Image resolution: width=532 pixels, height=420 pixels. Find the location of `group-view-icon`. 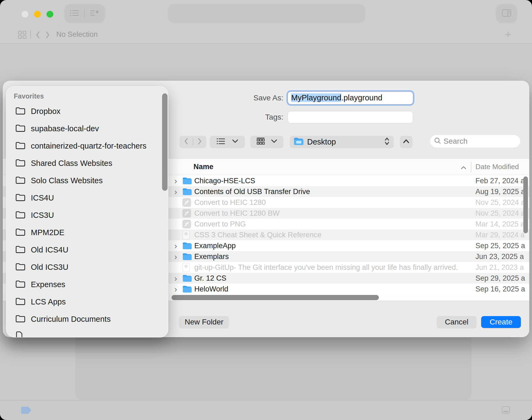

group-view-icon is located at coordinates (261, 142).